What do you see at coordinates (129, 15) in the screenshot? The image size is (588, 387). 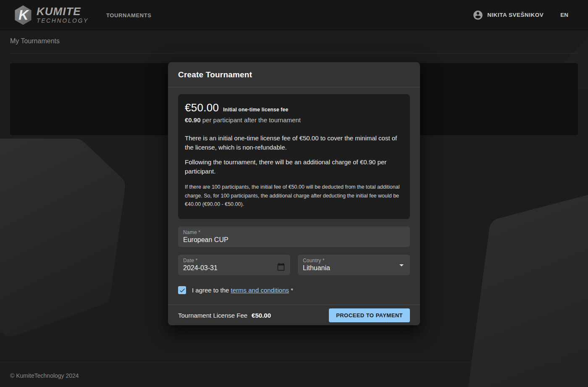 I see `main-nav: TOURNAMENTS` at bounding box center [129, 15].